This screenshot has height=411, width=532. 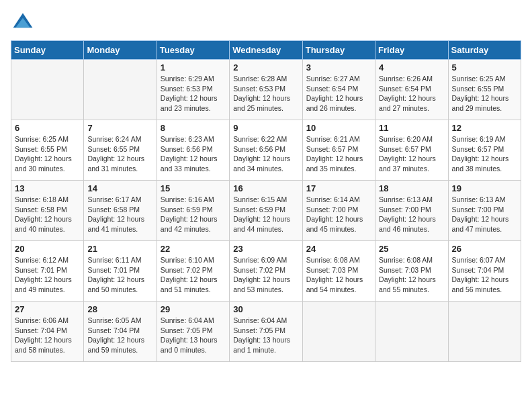 What do you see at coordinates (120, 336) in the screenshot?
I see `day-detail: Sunrise: 6:05 AM Sunset: 7:04 PM Dayligh…` at bounding box center [120, 336].